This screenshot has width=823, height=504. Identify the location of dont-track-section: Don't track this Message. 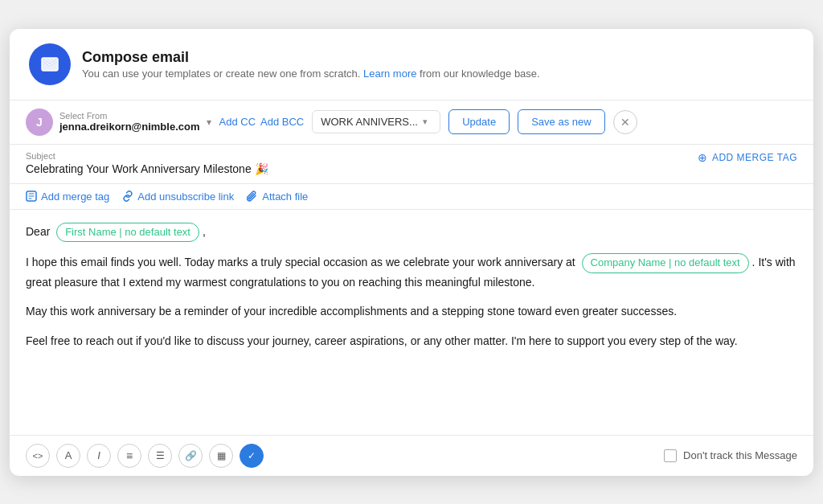
(731, 456).